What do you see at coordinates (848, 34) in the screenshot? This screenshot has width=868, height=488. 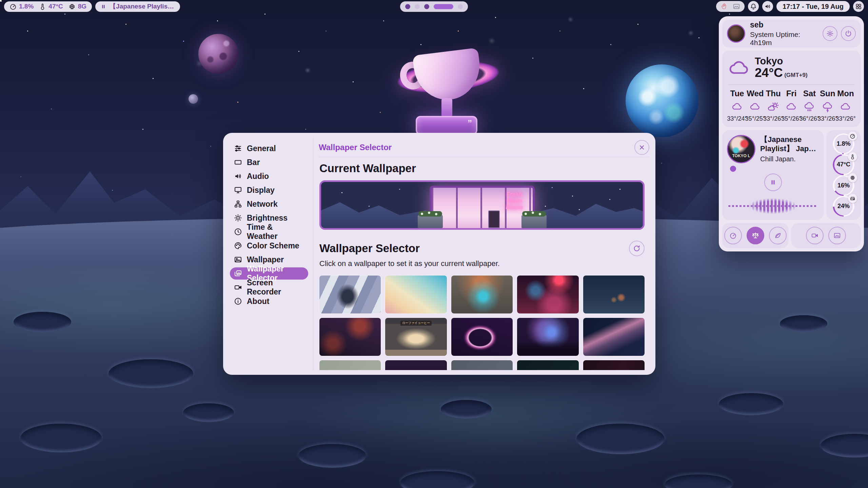 I see `power-button` at bounding box center [848, 34].